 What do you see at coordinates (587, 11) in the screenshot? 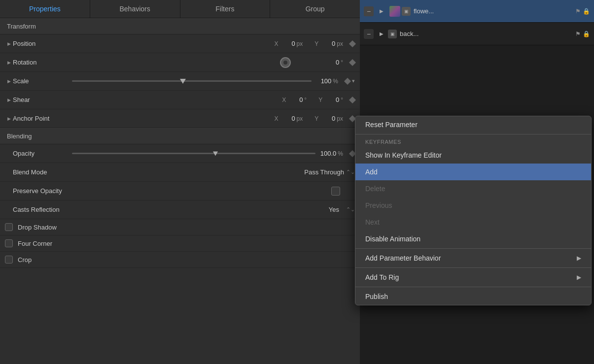
I see `timeline-lock-icon-flowe: 🔒` at bounding box center [587, 11].